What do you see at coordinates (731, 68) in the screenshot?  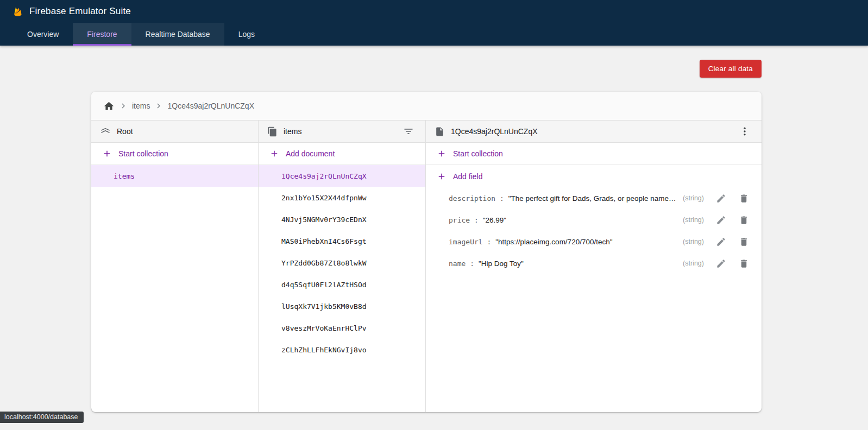 I see `clear-all-data-button: Clear all data` at bounding box center [731, 68].